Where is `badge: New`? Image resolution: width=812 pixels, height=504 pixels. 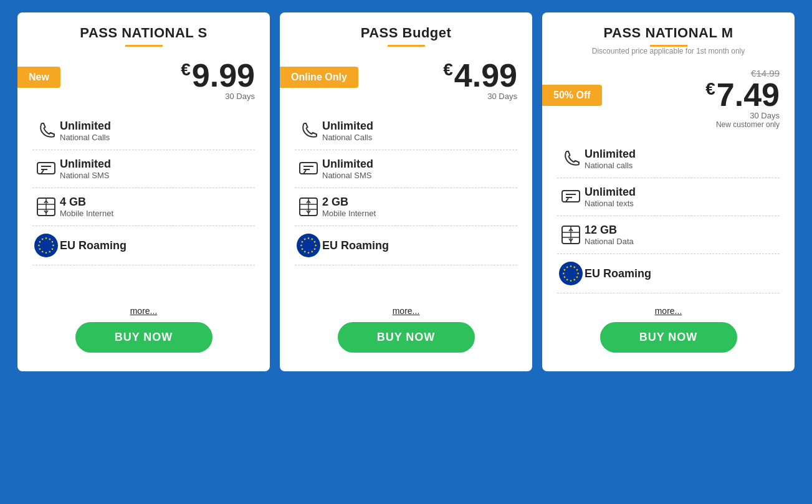 badge: New is located at coordinates (39, 77).